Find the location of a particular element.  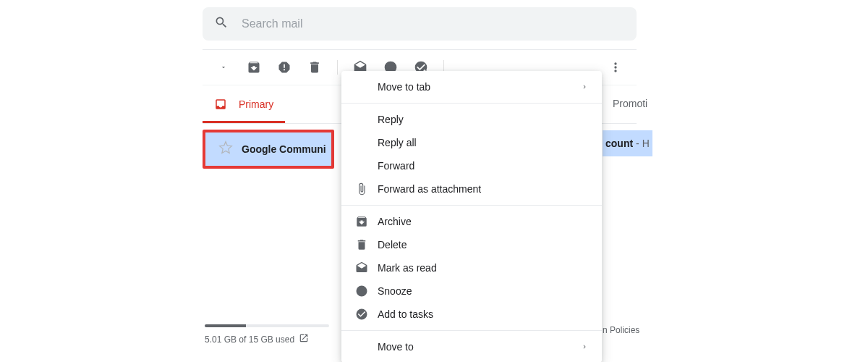

footer-policies-partial: n Policies is located at coordinates (621, 330).